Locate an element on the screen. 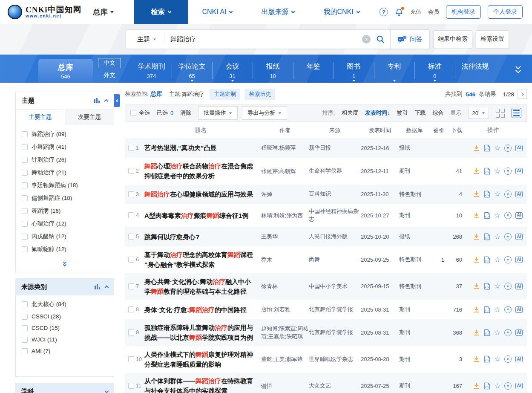 The height and width of the screenshot is (393, 532). top-nav-item-link: 我的CNKI is located at coordinates (341, 12).